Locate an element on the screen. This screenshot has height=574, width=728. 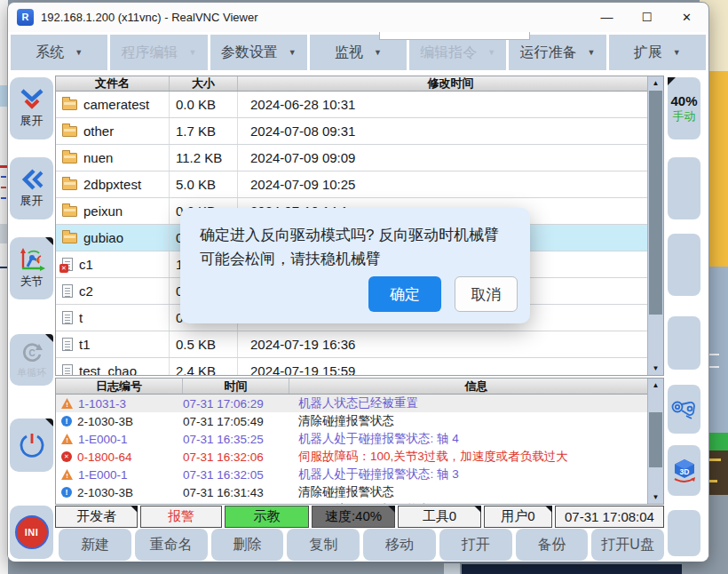
log-row: 2-1030-3B 07-31 17:05:49 清除碰撞报警状态 is located at coordinates (360, 421).